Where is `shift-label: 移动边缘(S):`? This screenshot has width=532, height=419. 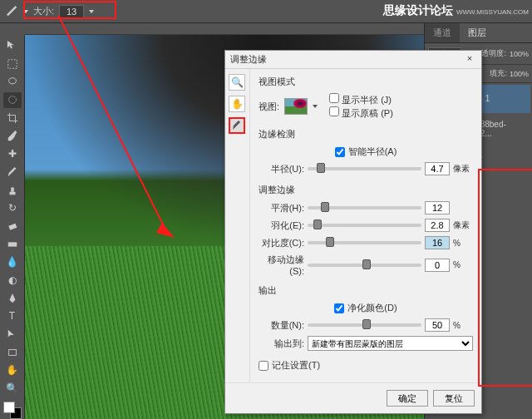
shift-label: 移动边缘(S): is located at coordinates (281, 264).